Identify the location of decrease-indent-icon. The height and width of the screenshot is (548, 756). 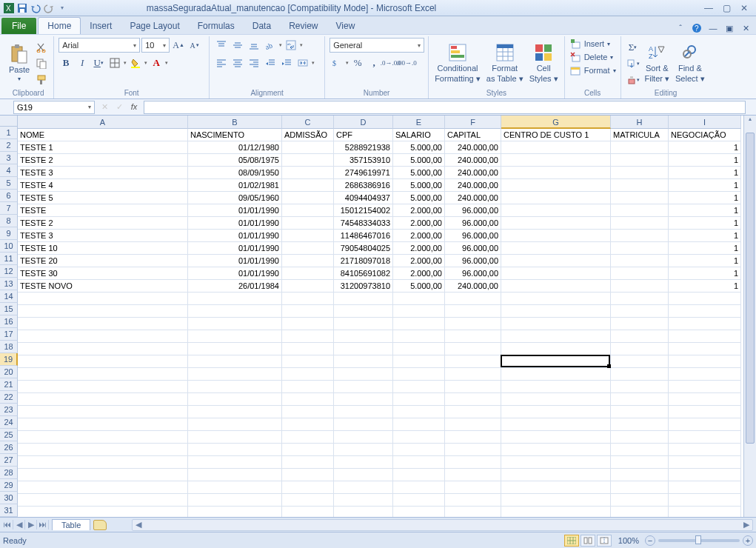
(270, 63).